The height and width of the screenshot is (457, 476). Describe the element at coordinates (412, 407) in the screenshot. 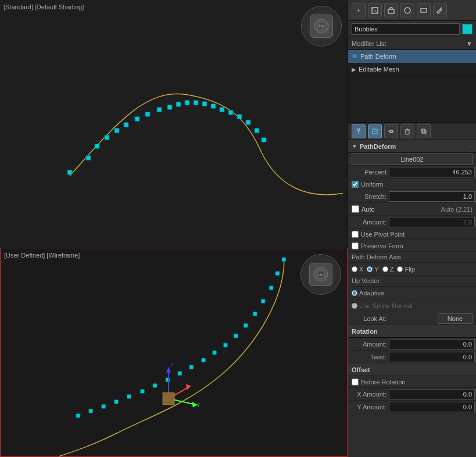

I see `y-amount-row: Y Amount: 0.0 ▲ ▼` at that location.